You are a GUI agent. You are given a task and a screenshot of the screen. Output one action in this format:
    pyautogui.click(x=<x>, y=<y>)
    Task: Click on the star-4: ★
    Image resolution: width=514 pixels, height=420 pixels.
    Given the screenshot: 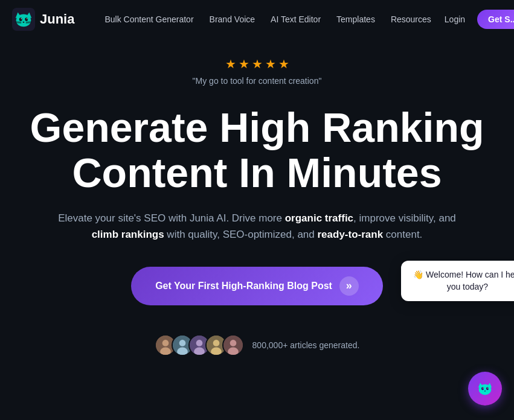 What is the action you would take?
    pyautogui.click(x=271, y=64)
    